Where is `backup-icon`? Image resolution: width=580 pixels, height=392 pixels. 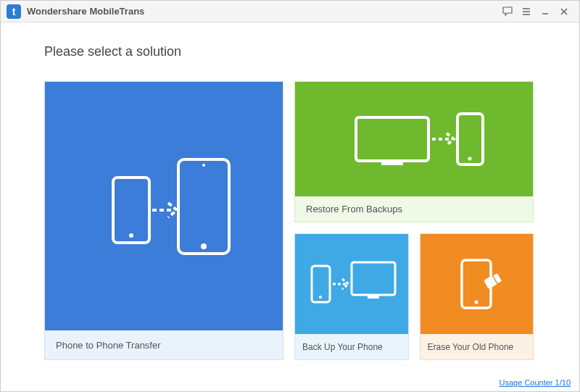
backup-icon is located at coordinates (352, 284).